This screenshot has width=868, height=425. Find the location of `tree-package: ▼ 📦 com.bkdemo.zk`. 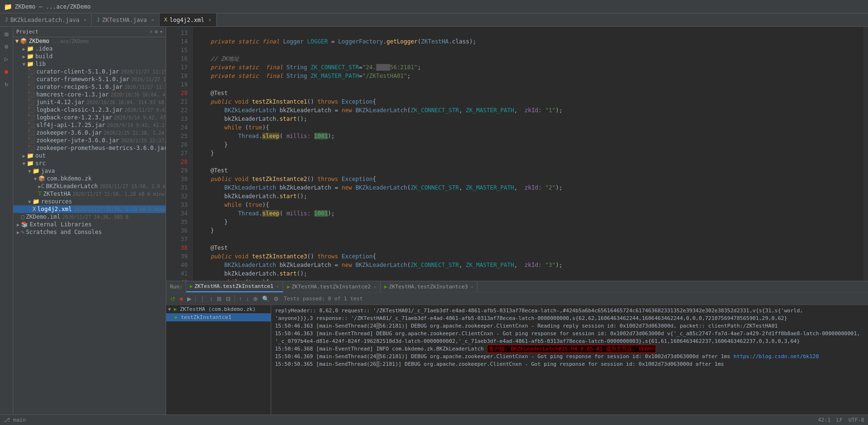

tree-package: ▼ 📦 com.bkdemo.zk is located at coordinates (90, 179).